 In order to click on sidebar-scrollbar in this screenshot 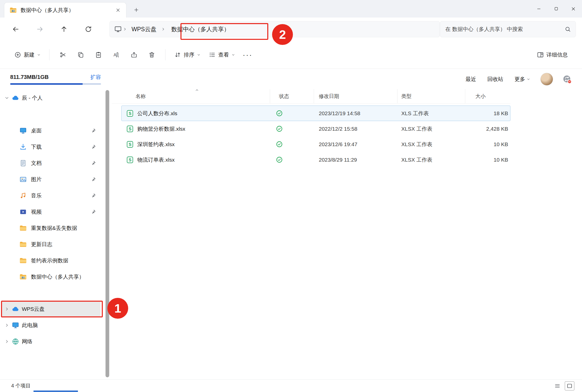, I will do `click(107, 234)`.